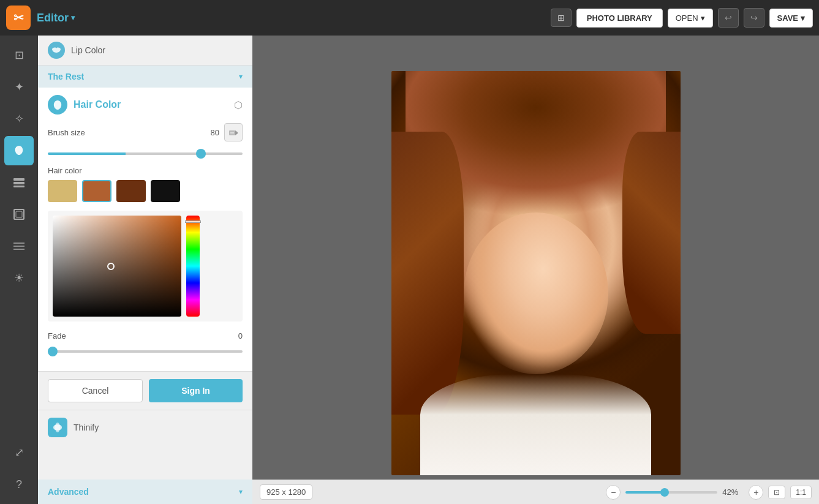 The image size is (819, 504). Describe the element at coordinates (754, 18) in the screenshot. I see `redo-button: ↪` at that location.